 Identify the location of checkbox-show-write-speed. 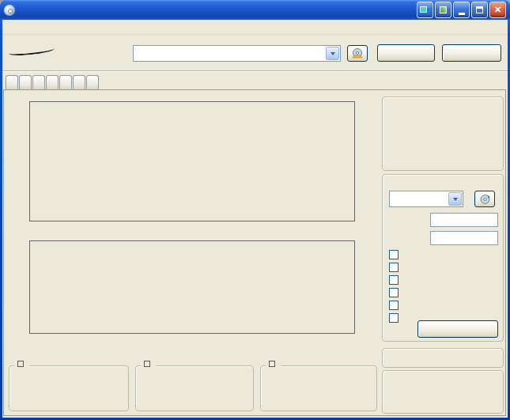
(395, 318).